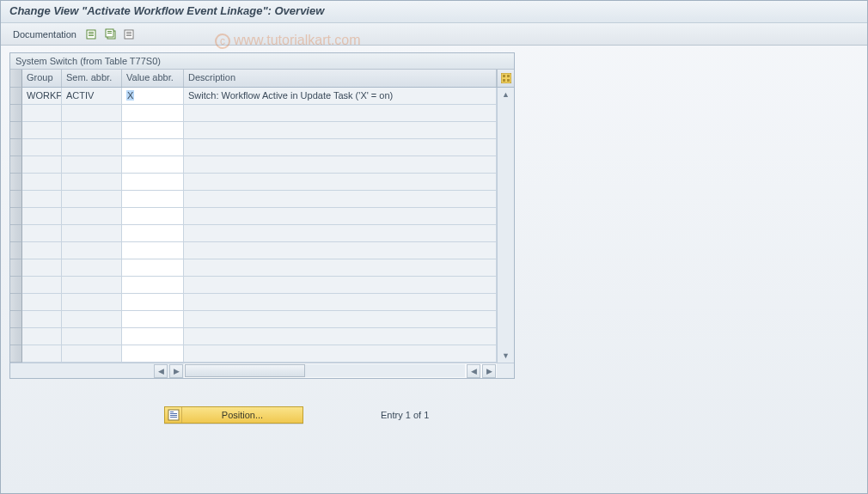 This screenshot has height=494, width=868. I want to click on position-button: Position..., so click(234, 415).